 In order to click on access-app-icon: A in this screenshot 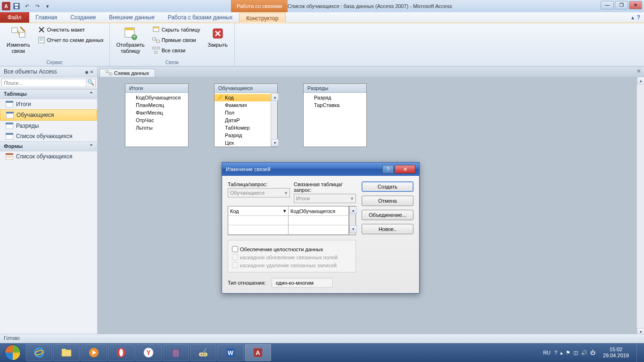, I will do `click(6, 6)`.